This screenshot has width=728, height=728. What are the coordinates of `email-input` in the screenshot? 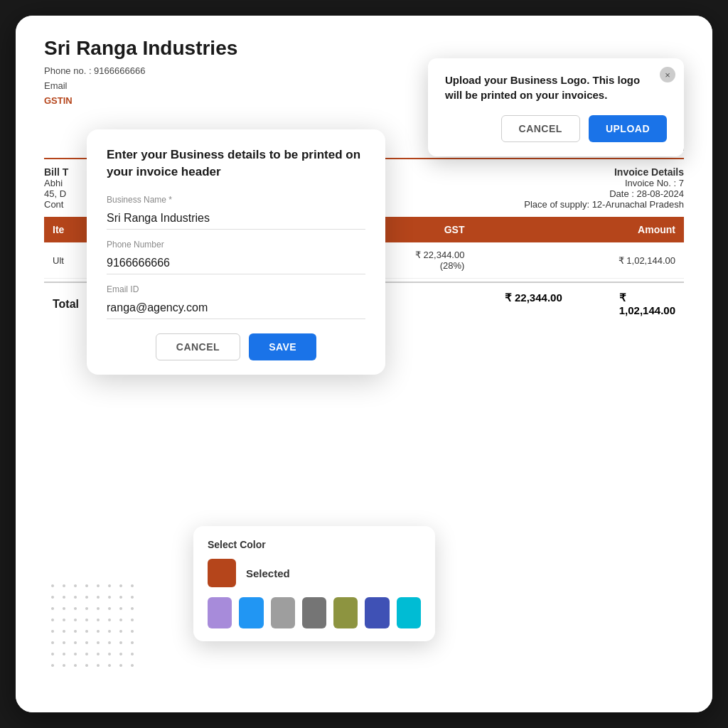 It's located at (236, 309).